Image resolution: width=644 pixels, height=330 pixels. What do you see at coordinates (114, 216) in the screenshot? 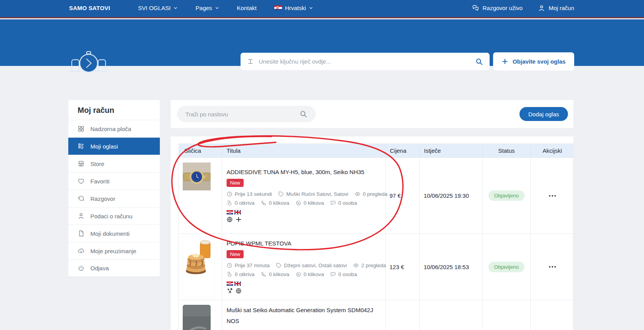
I see `sidebar-item-account-details: Podaci o računu` at bounding box center [114, 216].